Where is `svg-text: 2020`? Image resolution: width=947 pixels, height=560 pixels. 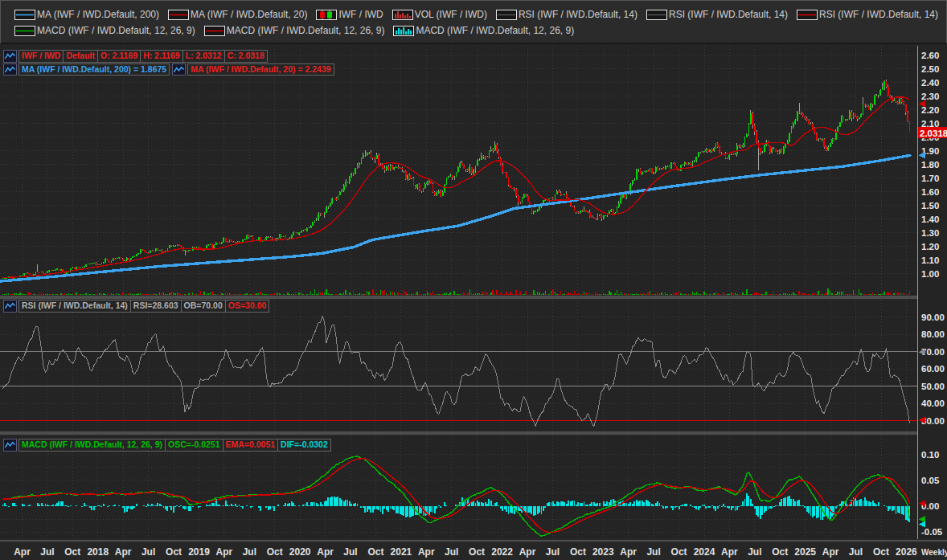
svg-text: 2020 is located at coordinates (301, 552).